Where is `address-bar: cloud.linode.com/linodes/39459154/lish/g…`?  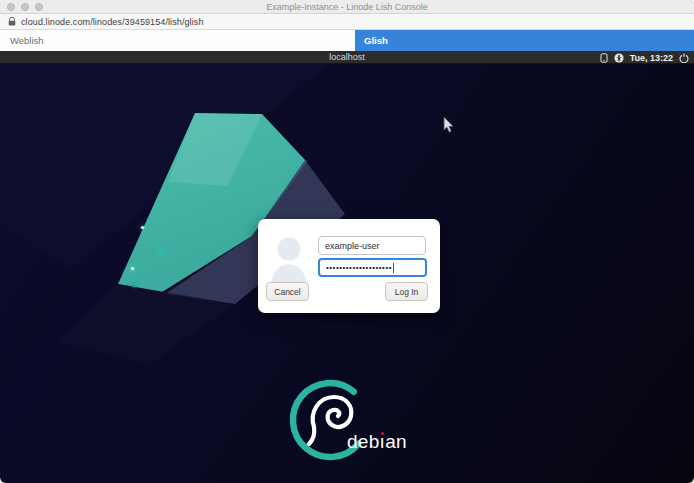
address-bar: cloud.linode.com/linodes/39459154/lish/g… is located at coordinates (347, 22).